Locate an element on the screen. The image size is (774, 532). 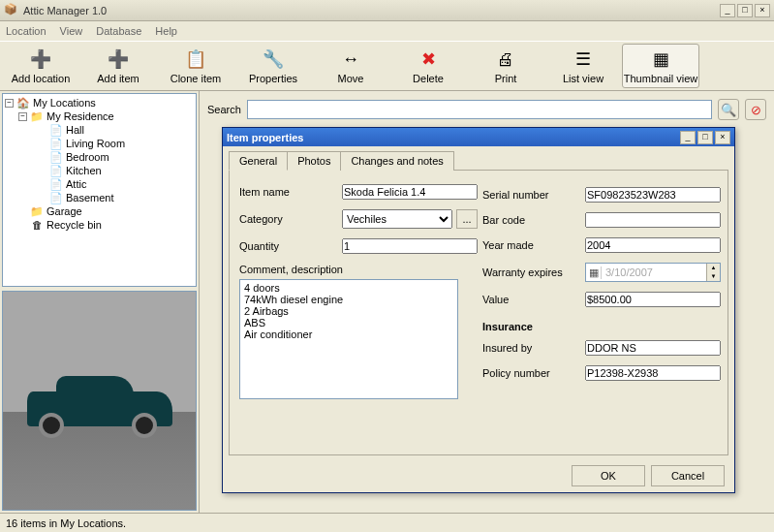
category-select: Vechiles is located at coordinates (397, 219).